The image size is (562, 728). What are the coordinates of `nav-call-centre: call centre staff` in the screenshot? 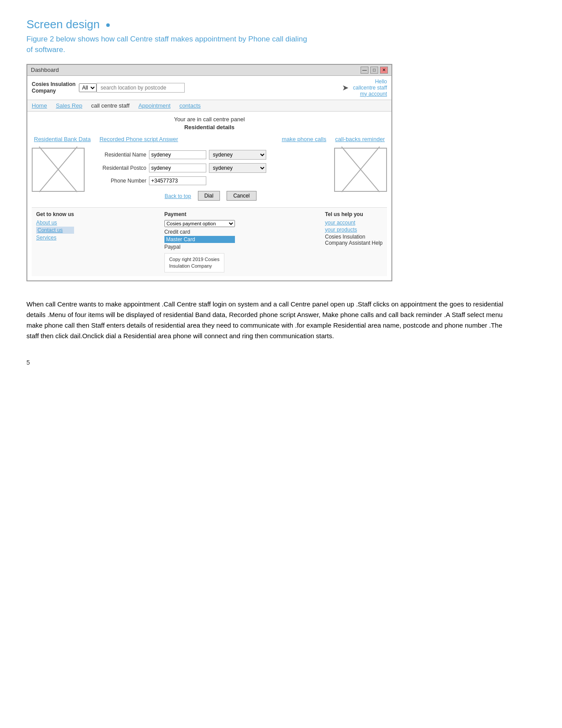 It's located at (110, 106).